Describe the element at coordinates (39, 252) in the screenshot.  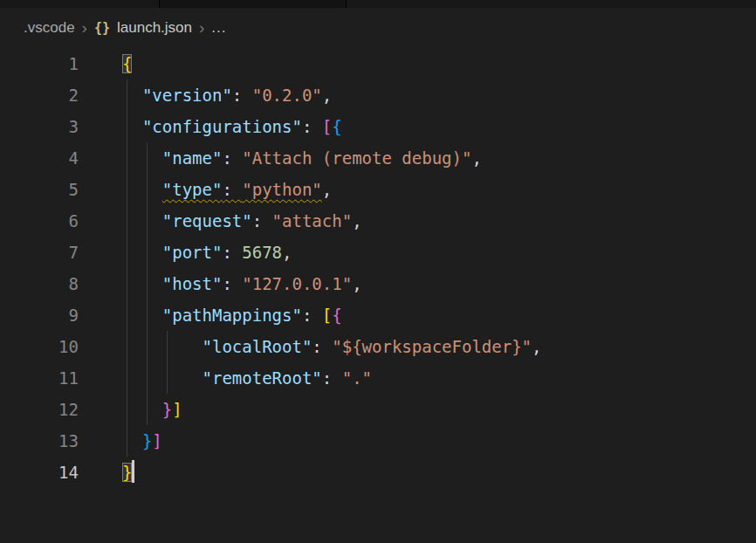
I see `line-number: 7` at that location.